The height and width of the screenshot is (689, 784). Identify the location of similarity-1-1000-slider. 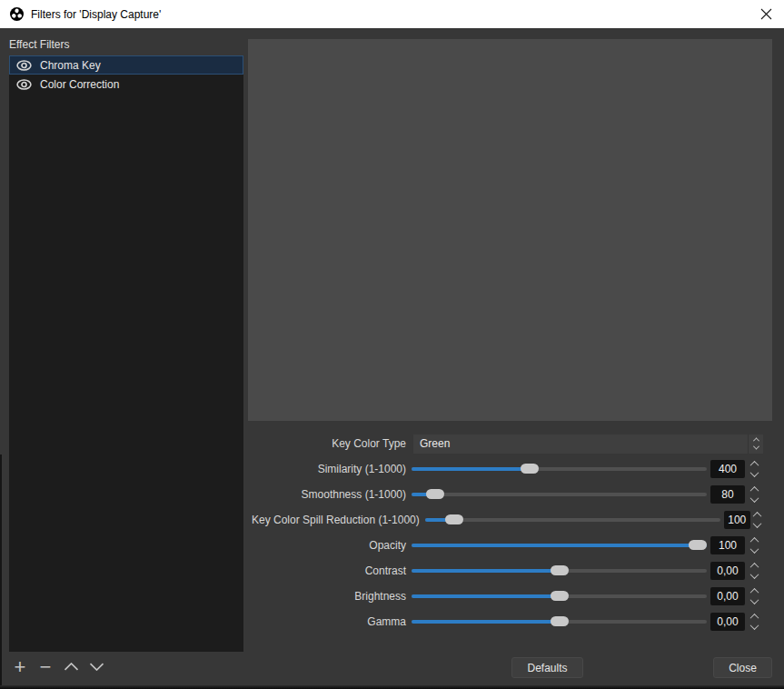
(560, 469).